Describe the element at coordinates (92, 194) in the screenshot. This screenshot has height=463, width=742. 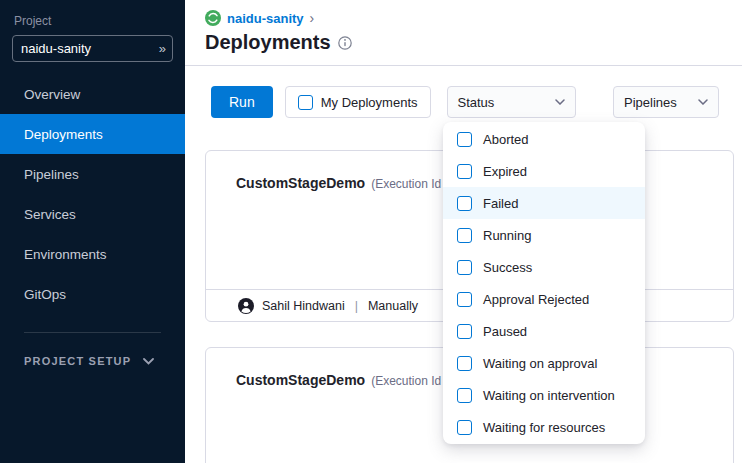
I see `sidebar-nav: Overview Deployments Pipelines Services …` at that location.